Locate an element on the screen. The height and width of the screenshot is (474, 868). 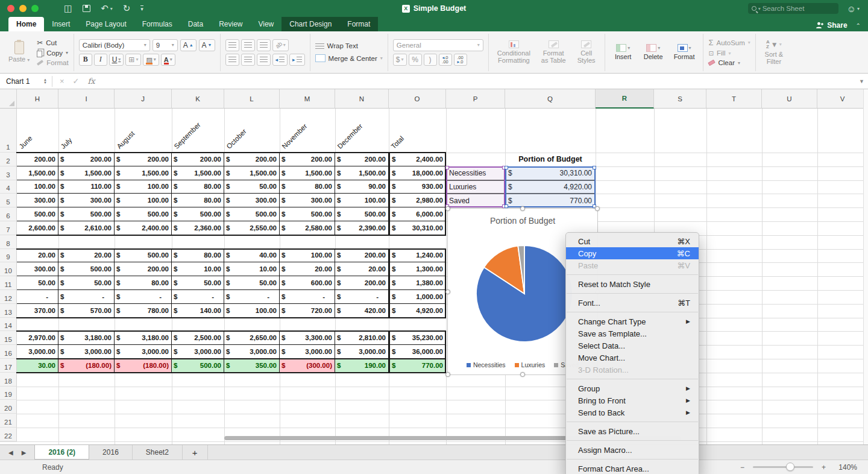
tab-review: Review is located at coordinates (230, 24).